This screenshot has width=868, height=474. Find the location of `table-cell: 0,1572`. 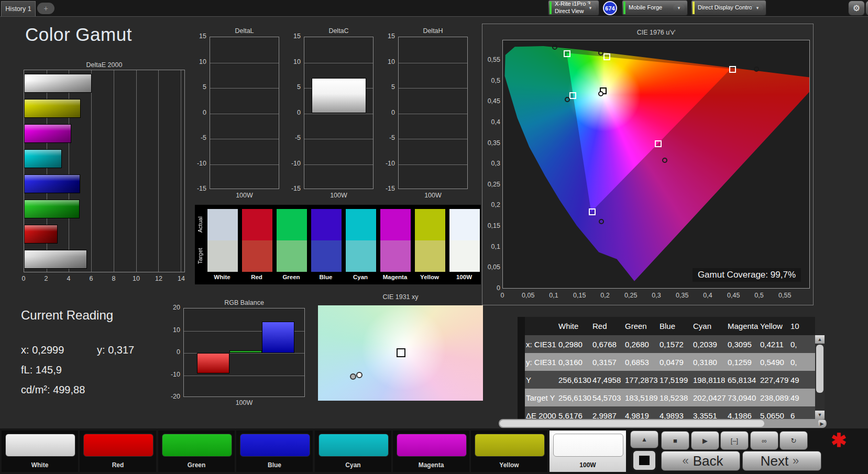

table-cell: 0,1572 is located at coordinates (675, 345).